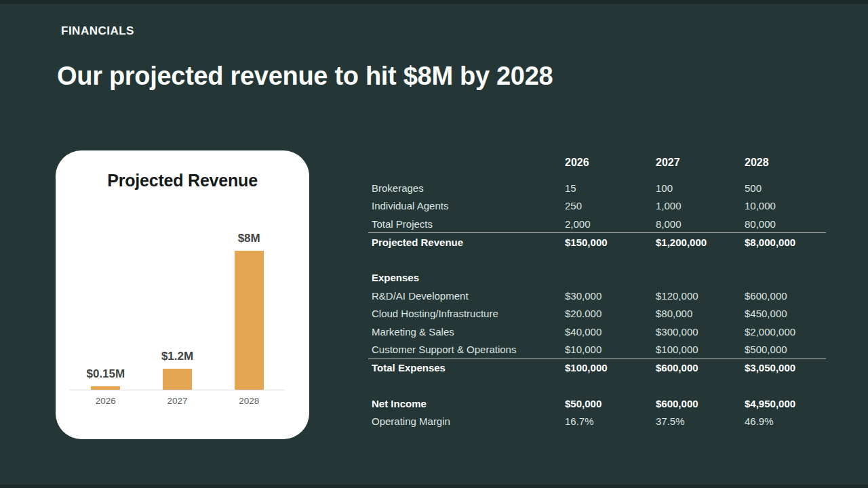 This screenshot has height=488, width=868. What do you see at coordinates (697, 332) in the screenshot?
I see `table-cell: $300,000` at bounding box center [697, 332].